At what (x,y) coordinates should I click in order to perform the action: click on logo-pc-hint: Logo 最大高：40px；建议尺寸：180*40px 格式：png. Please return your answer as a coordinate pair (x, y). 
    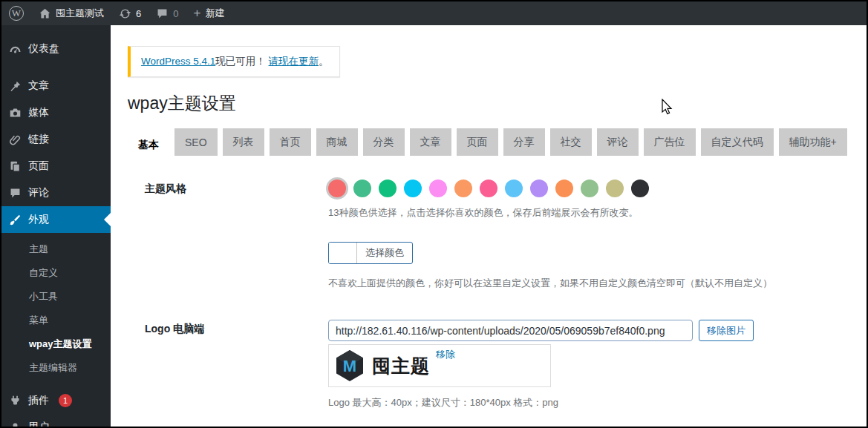
    Looking at the image, I should click on (590, 403).